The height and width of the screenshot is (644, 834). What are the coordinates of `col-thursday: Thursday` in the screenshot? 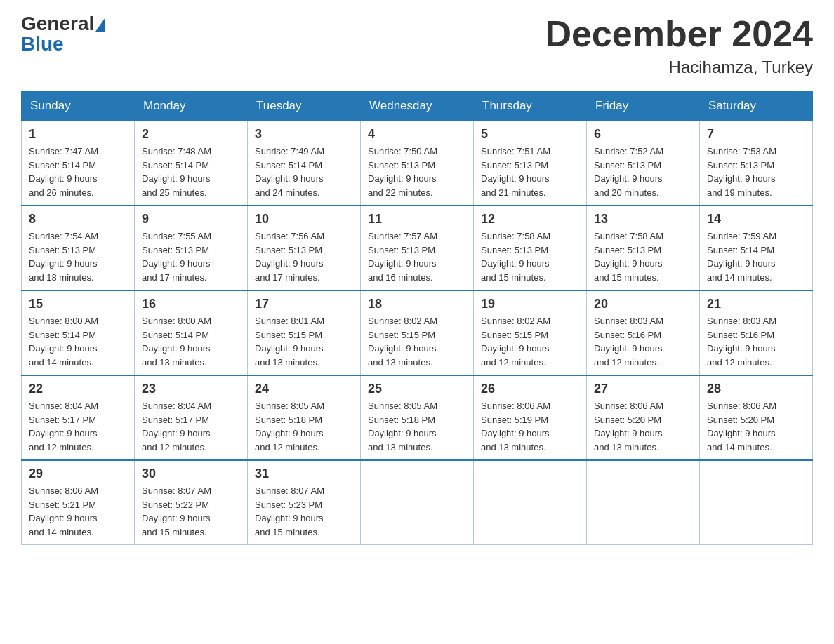 It's located at (531, 107).